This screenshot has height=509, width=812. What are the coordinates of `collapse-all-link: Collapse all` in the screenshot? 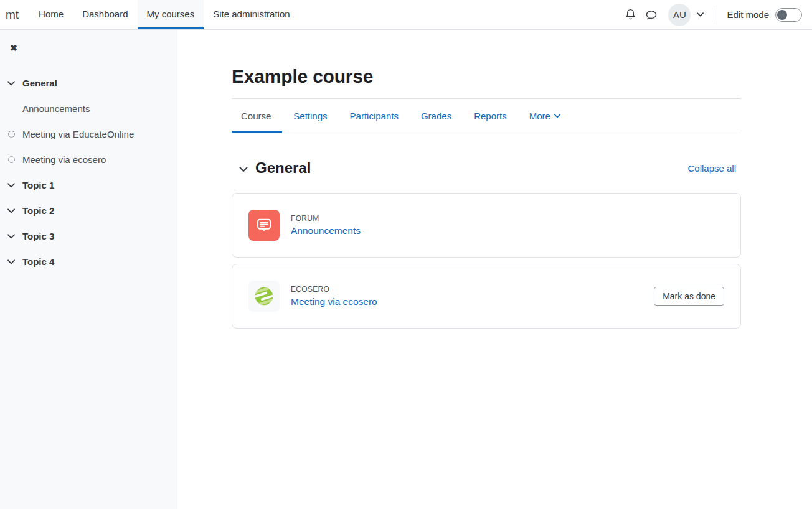 It's located at (712, 168).